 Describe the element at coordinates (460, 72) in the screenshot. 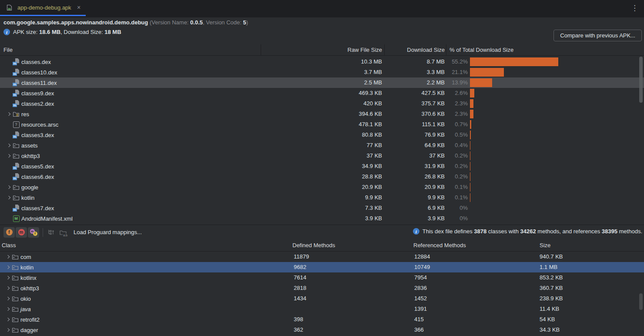

I see `pct-of-total-value: 21.1%` at that location.